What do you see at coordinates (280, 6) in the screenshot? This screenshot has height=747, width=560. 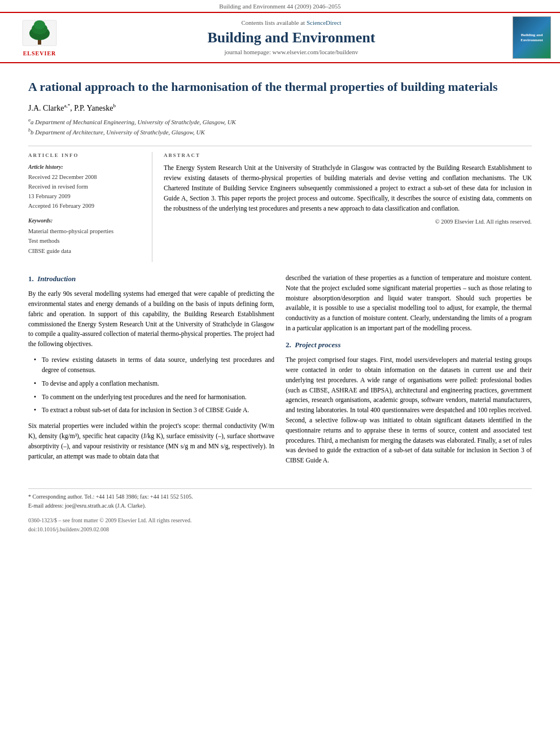 I see `top-bar: Building and Environment 44 (2009) 2046–…` at bounding box center [280, 6].